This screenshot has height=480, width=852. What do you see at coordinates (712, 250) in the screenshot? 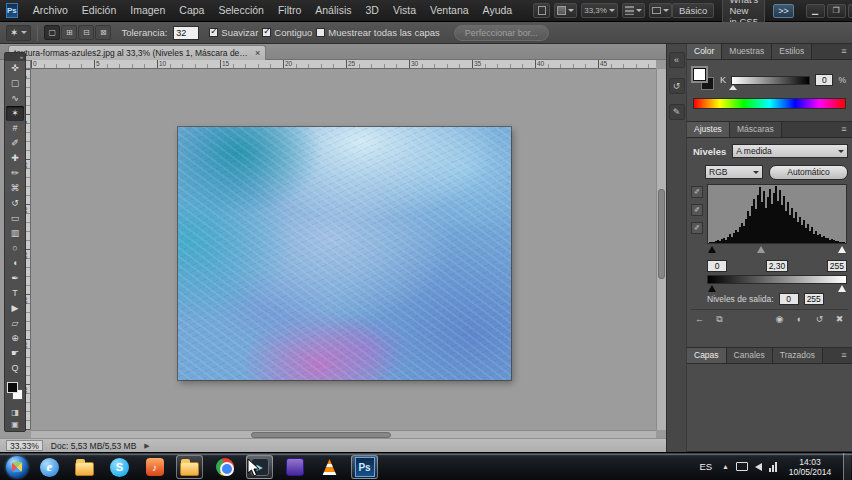
I see `input-black-slider` at bounding box center [712, 250].